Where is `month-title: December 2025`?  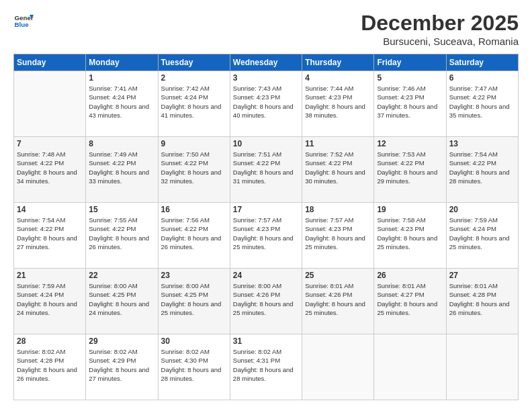 month-title: December 2025 is located at coordinates (439, 23).